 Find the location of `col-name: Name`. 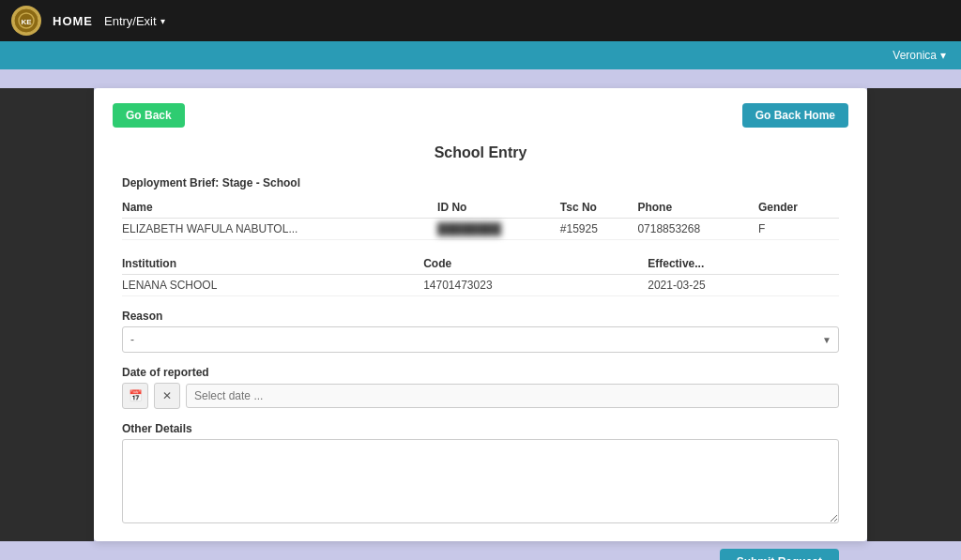

col-name: Name is located at coordinates (280, 208).